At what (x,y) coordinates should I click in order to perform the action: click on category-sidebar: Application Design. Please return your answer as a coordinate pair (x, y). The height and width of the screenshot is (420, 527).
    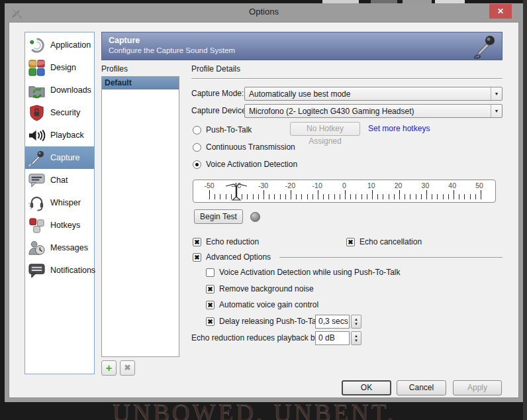
    Looking at the image, I should click on (60, 203).